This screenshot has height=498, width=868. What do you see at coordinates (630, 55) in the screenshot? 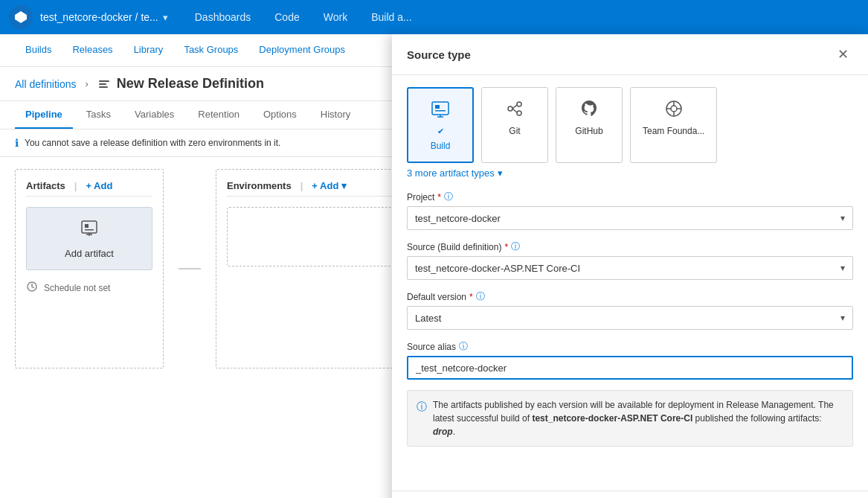
I see `panel-header: Source type ✕` at bounding box center [630, 55].